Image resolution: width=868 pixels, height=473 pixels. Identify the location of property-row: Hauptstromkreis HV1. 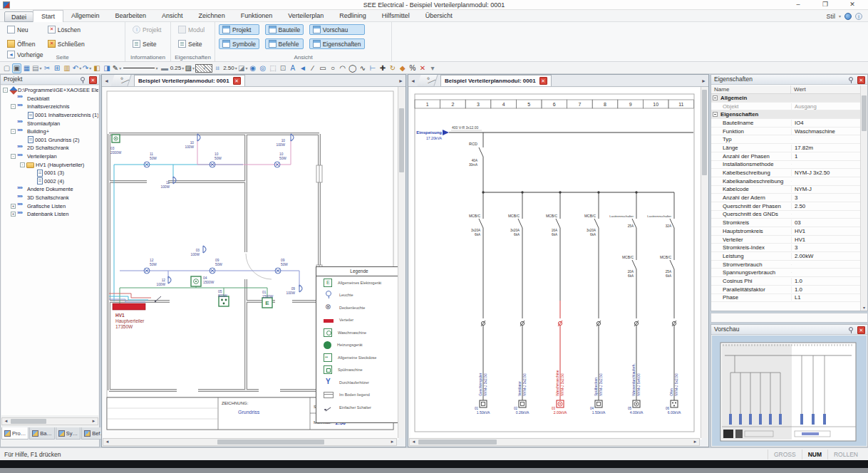
(785, 232).